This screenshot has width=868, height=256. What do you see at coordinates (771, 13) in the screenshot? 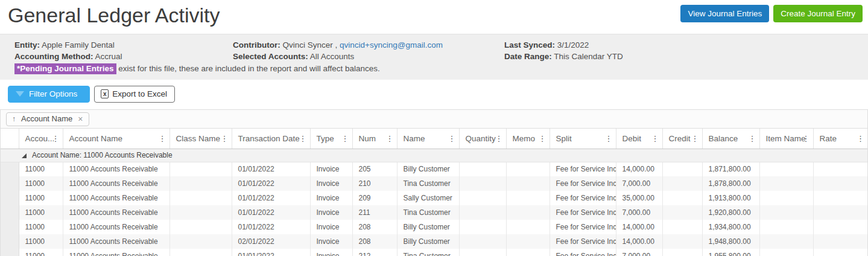
I see `header-actions: View Journal Entries Create Journal Entr…` at bounding box center [771, 13].